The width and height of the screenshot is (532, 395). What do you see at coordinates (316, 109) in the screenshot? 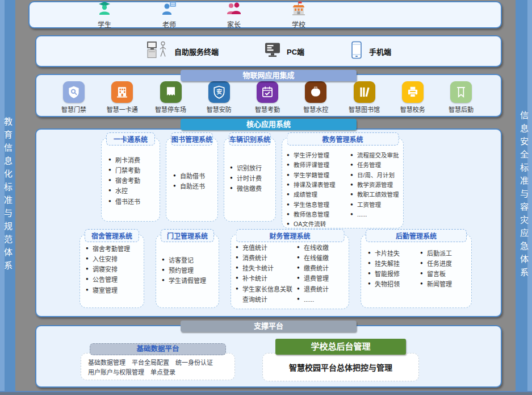
I see `iot-label: 智慧水控` at bounding box center [316, 109].